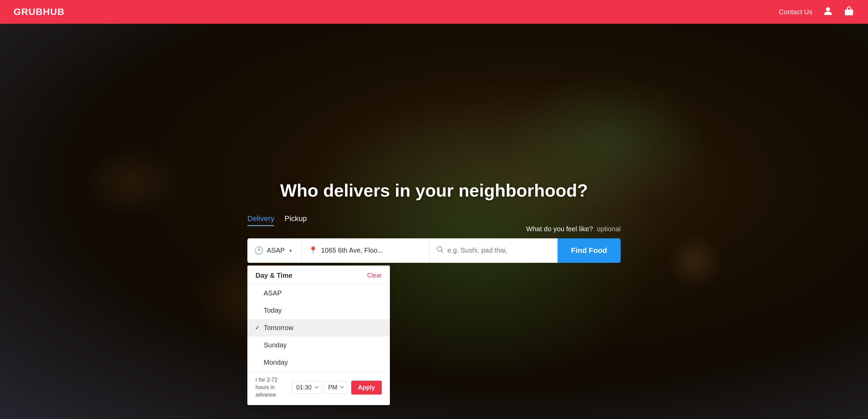  What do you see at coordinates (277, 220) in the screenshot?
I see `delivery-tabs: Delivery Pickup` at bounding box center [277, 220].